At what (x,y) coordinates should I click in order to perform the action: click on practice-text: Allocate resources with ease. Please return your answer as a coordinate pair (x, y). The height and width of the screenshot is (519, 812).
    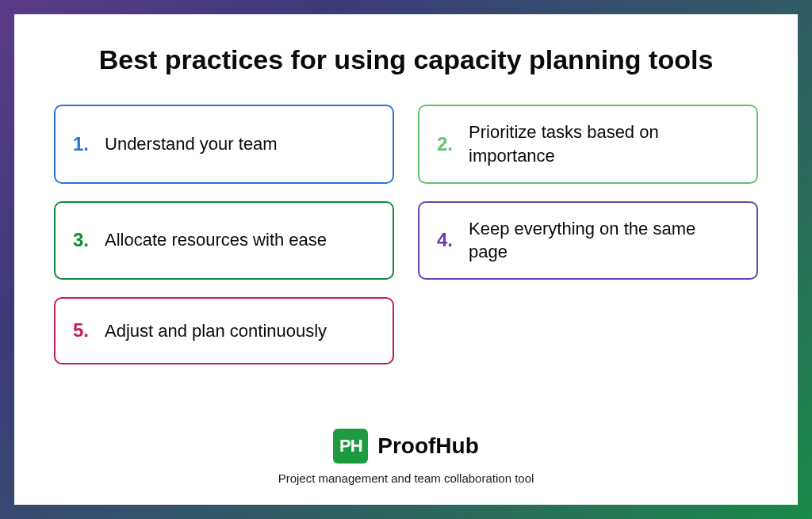
    Looking at the image, I should click on (216, 240).